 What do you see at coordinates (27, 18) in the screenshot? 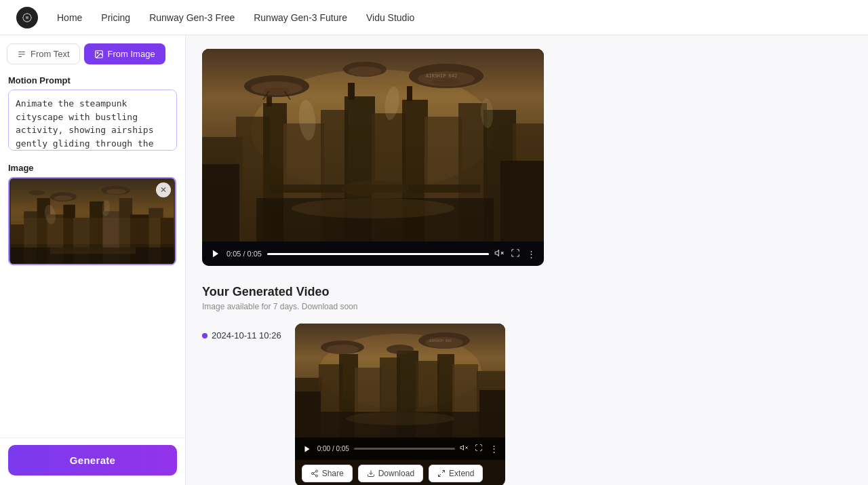
I see `logo` at bounding box center [27, 18].